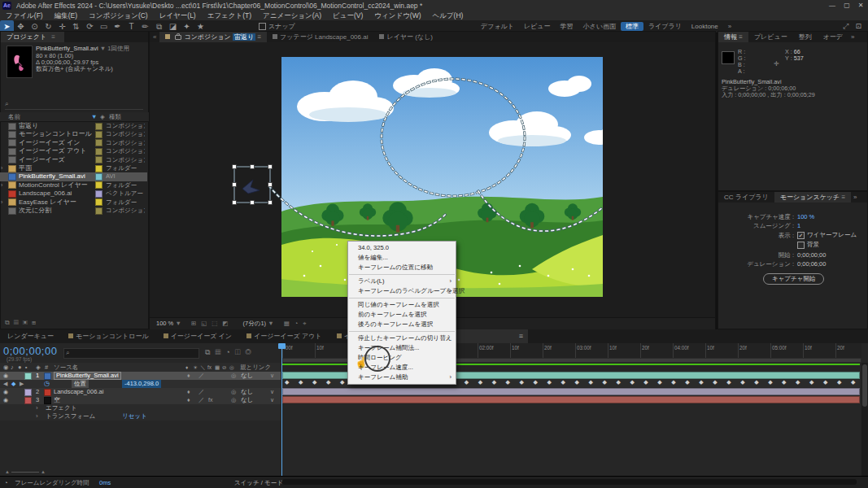 The height and width of the screenshot is (488, 868). Describe the element at coordinates (73, 185) in the screenshot. I see `project-item: ›MotionControl レイヤーフォルダー` at that location.